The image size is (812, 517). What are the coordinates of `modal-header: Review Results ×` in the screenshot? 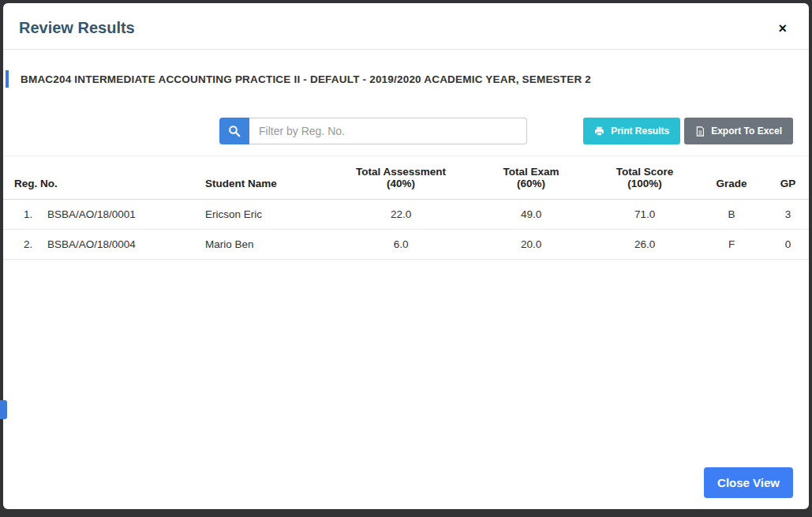 It's located at (406, 27).